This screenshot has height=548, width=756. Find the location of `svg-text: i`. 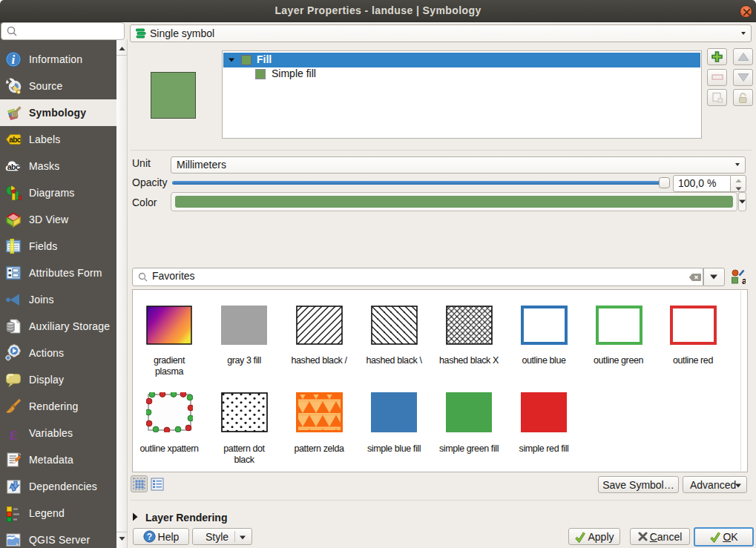

svg-text: i is located at coordinates (13, 59).